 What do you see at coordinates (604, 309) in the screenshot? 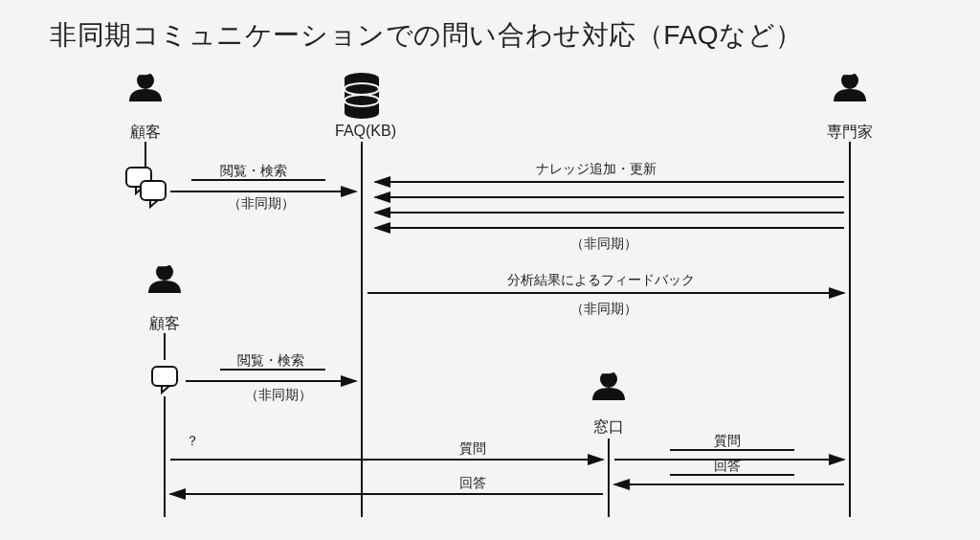
I see `feedback-note-label: （非同期）` at bounding box center [604, 309].